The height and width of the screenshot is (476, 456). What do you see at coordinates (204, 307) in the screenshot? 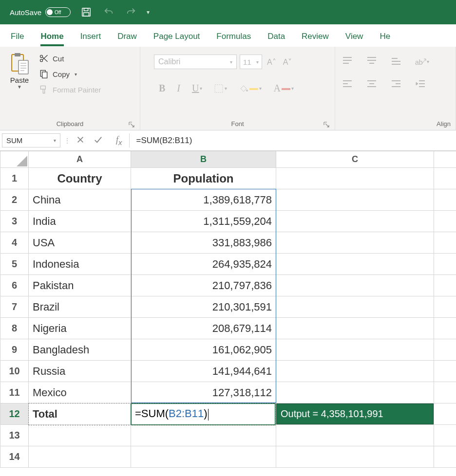
I see `cell: 210,301,591` at bounding box center [204, 307].